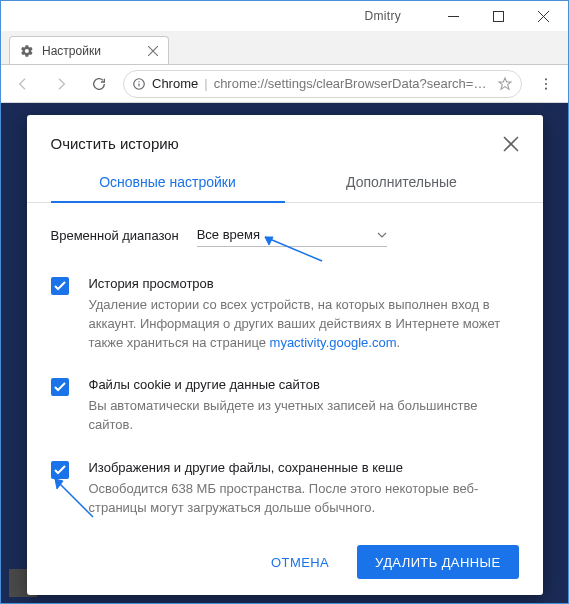 The height and width of the screenshot is (604, 569). What do you see at coordinates (544, 16) in the screenshot?
I see `window-close-button` at bounding box center [544, 16].